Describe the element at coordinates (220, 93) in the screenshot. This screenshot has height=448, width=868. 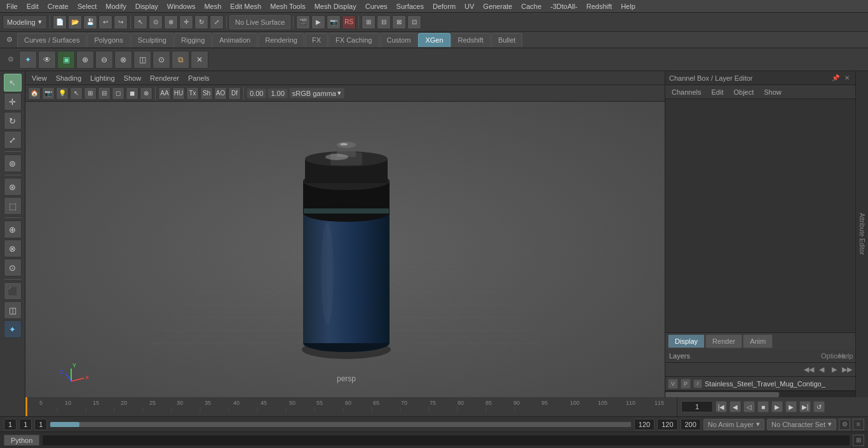
I see `vp-ao-btn: AO` at that location.